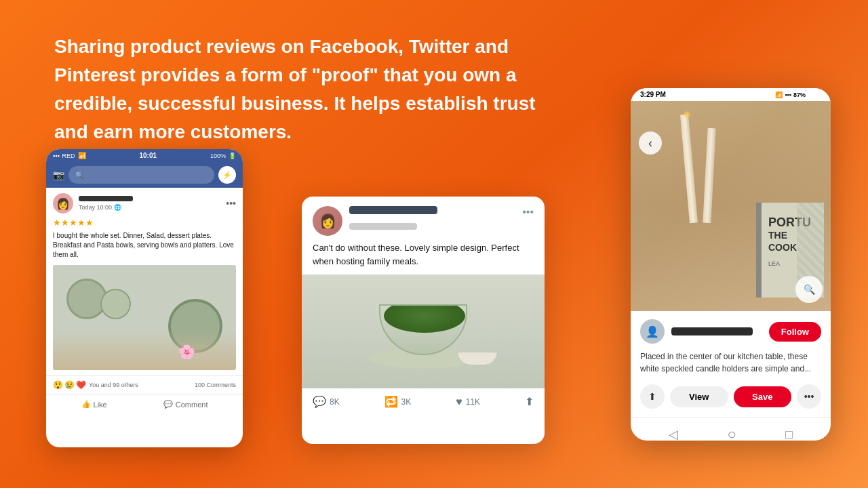  Describe the element at coordinates (423, 401) in the screenshot. I see `tw-action-row: 💬 8K 🔁 3K ♥ 11K ⬆` at that location.